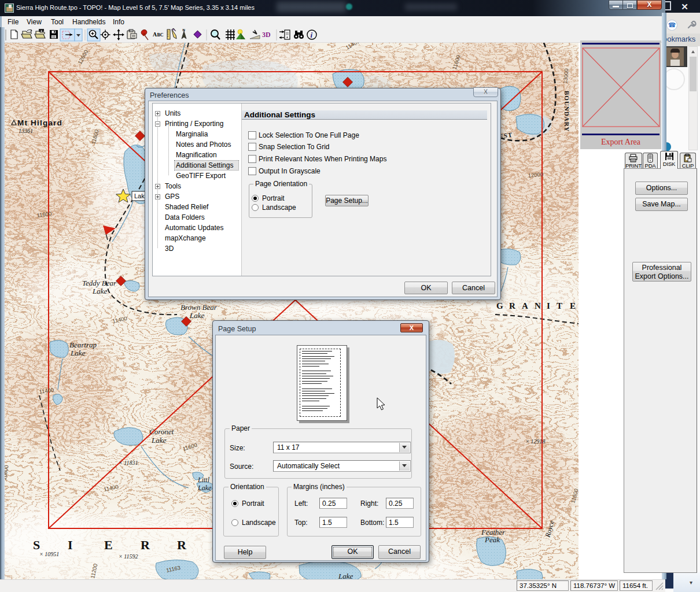 The height and width of the screenshot is (592, 700). Describe the element at coordinates (100, 283) in the screenshot. I see `svg-text: Teddy Bear` at that location.